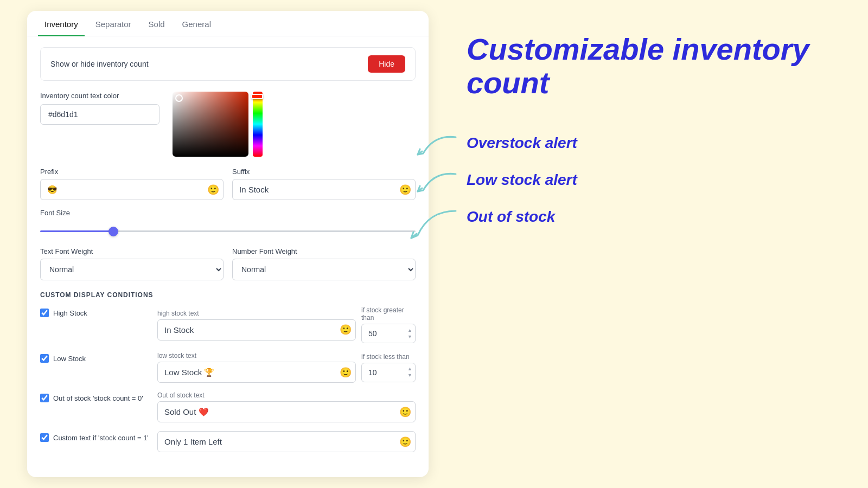 This screenshot has width=868, height=488. What do you see at coordinates (324, 171) in the screenshot?
I see `suffix-label: Suffix` at bounding box center [324, 171].